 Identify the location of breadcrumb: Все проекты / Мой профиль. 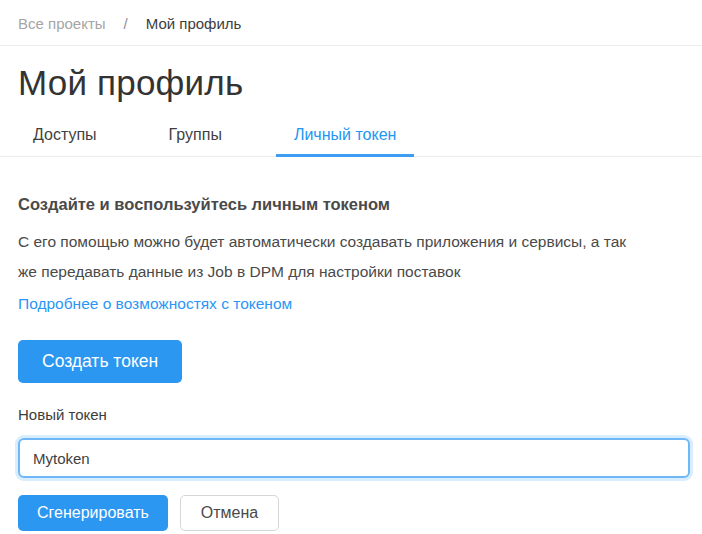
(351, 23).